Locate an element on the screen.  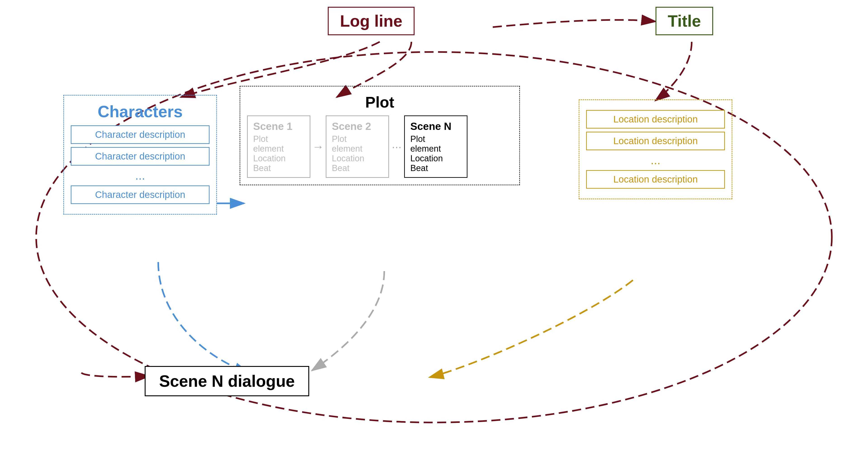
scenes-row: Scene 1 Plot element Location Beat → Sce… is located at coordinates (380, 147).